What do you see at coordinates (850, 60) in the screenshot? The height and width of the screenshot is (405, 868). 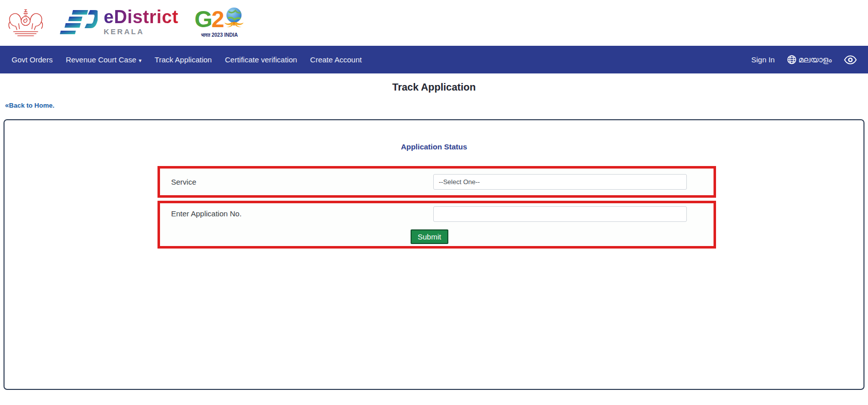 I see `eye-icon` at bounding box center [850, 60].